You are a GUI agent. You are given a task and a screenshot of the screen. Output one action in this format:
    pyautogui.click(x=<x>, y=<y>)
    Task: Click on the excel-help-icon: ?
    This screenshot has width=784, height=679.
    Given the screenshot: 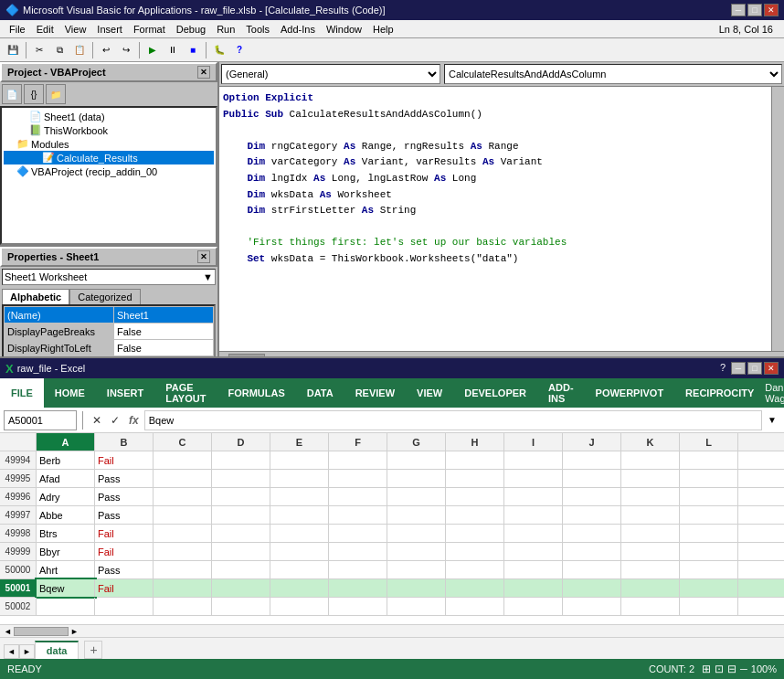 What is the action you would take?
    pyautogui.click(x=723, y=368)
    